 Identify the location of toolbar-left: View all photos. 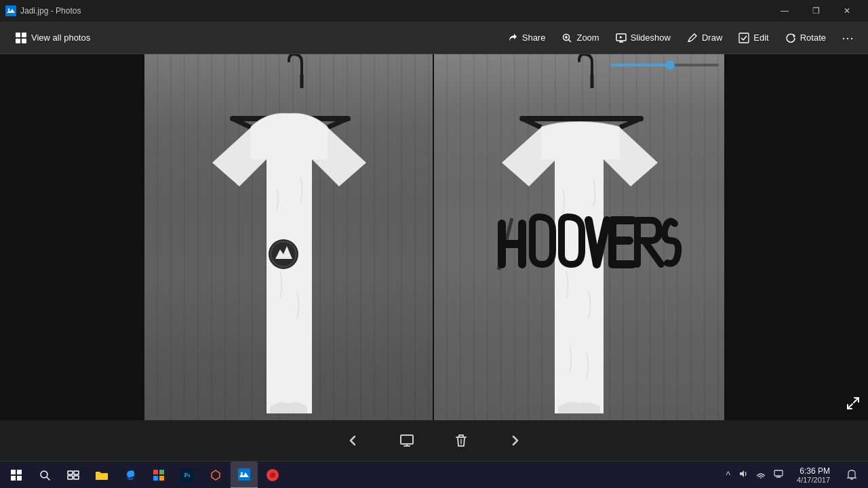
(53, 38).